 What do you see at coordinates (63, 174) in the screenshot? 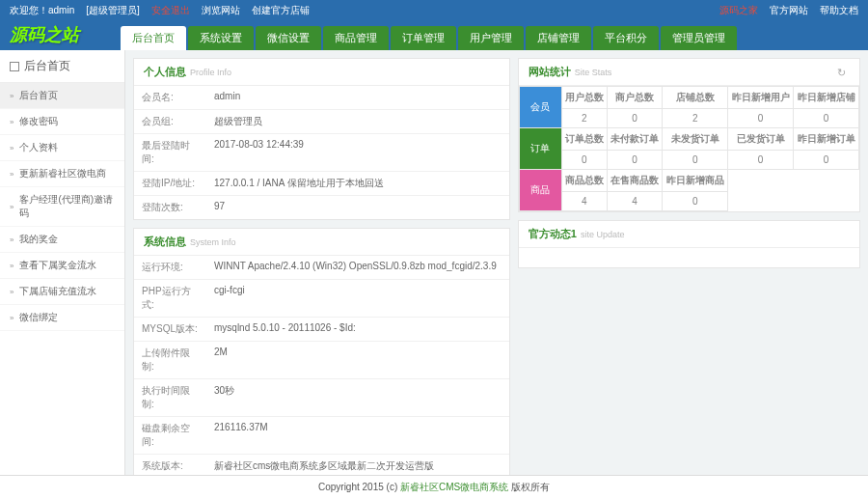
I see `sidebar-item-label: 更新新睿社区微电商` at bounding box center [63, 174].